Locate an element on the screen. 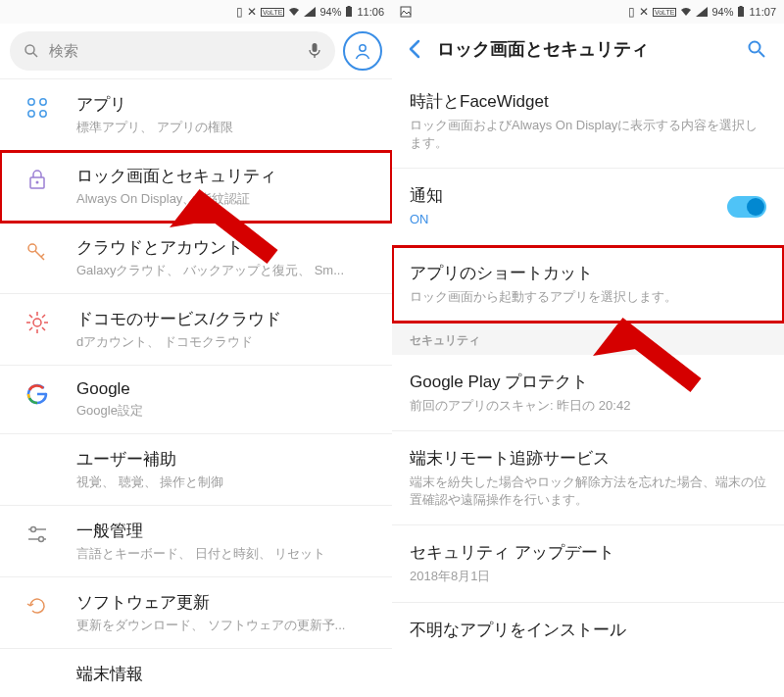  back-button is located at coordinates (415, 49).